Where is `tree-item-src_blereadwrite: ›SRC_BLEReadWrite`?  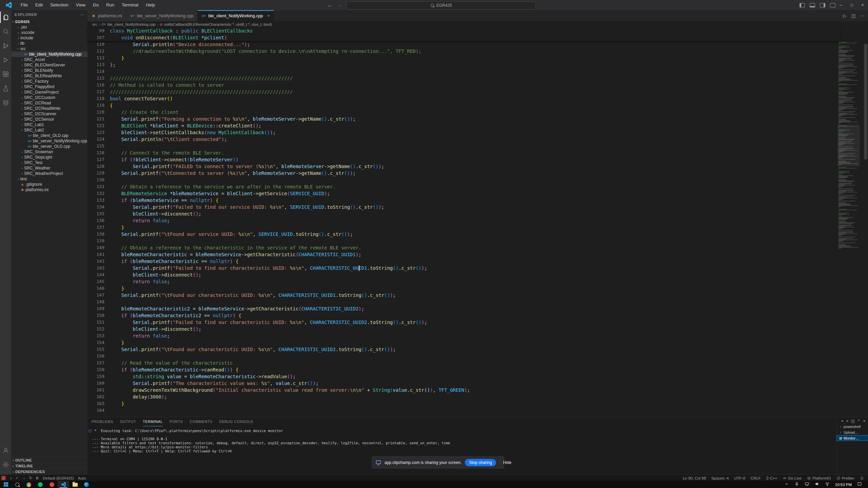
tree-item-src_blereadwrite: ›SRC_BLEReadWrite is located at coordinates (50, 76).